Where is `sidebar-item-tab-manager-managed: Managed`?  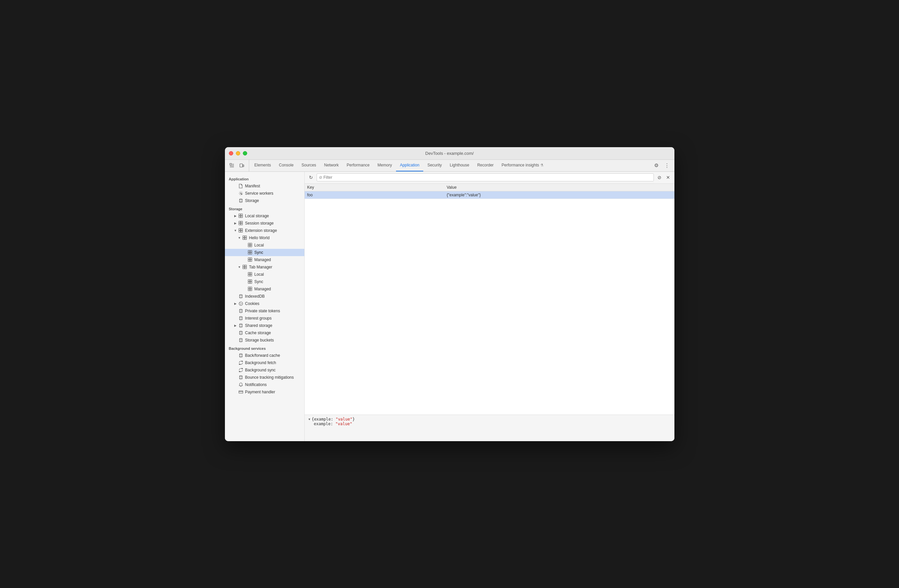
sidebar-item-tab-manager-managed: Managed is located at coordinates (264, 289).